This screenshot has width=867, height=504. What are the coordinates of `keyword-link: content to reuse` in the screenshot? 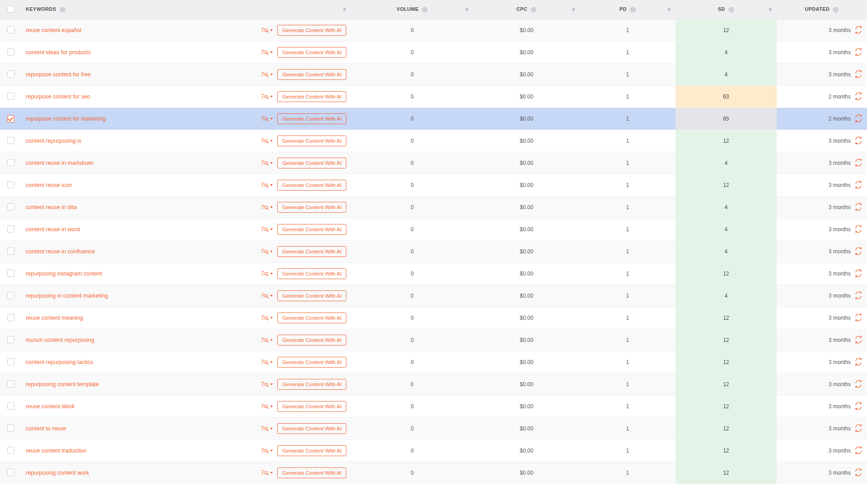 It's located at (46, 429).